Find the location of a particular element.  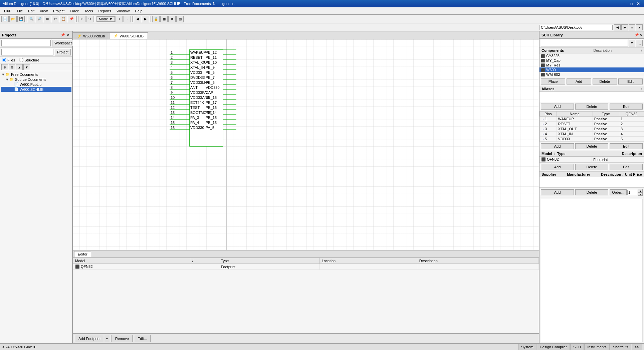

radio-files-label: Files is located at coordinates (9, 60).